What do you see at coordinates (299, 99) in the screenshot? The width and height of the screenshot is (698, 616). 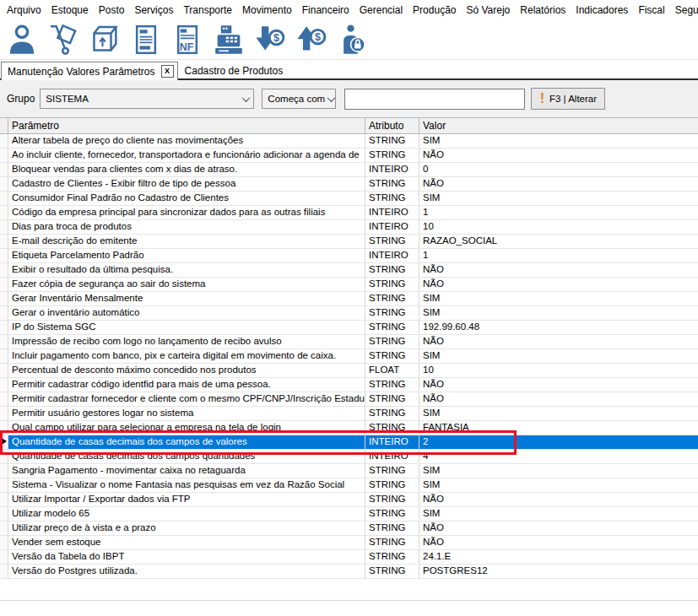 I see `match-mode-select: Começa com` at bounding box center [299, 99].